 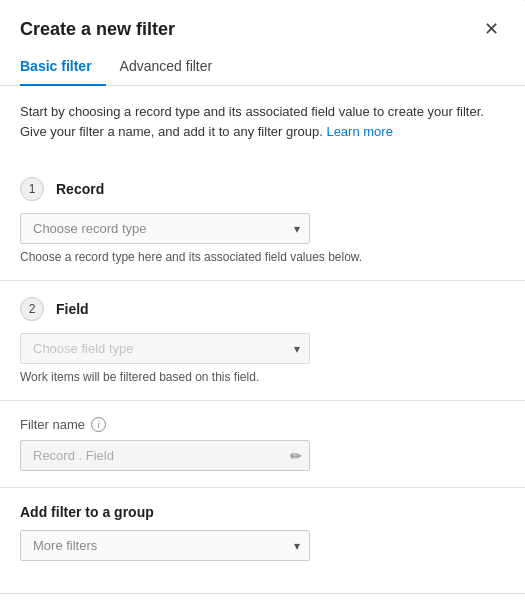 What do you see at coordinates (262, 424) in the screenshot?
I see `filter-name-label: Filter name i` at bounding box center [262, 424].